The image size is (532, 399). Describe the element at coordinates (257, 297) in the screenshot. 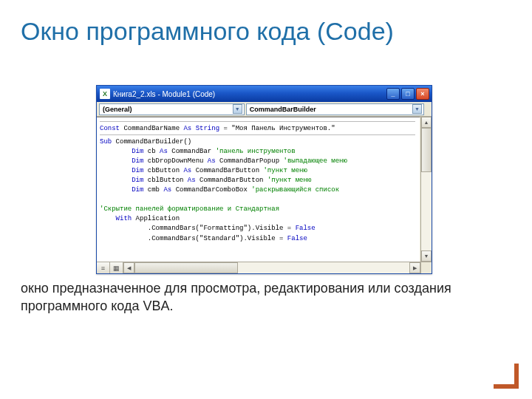

I see `slide-description: окно предназначенное для просмотра, реда…` at that location.